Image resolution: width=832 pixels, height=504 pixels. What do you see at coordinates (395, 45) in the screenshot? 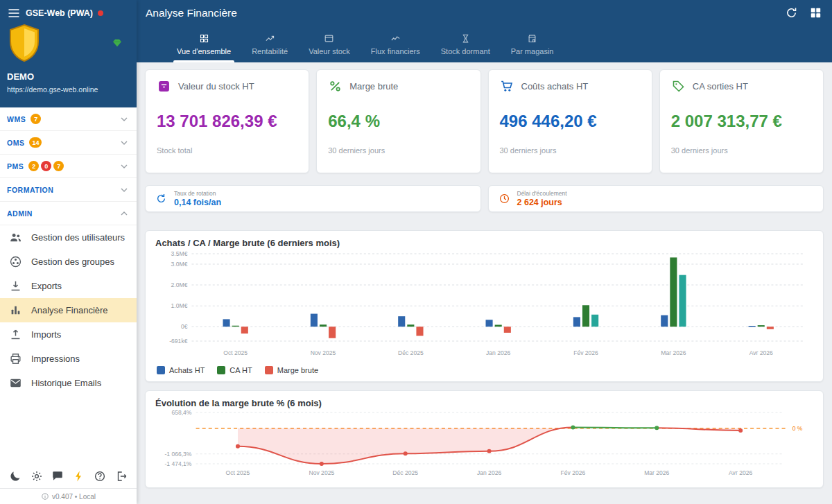
I see `tab-flux-financiers: Flux financiers` at bounding box center [395, 45].